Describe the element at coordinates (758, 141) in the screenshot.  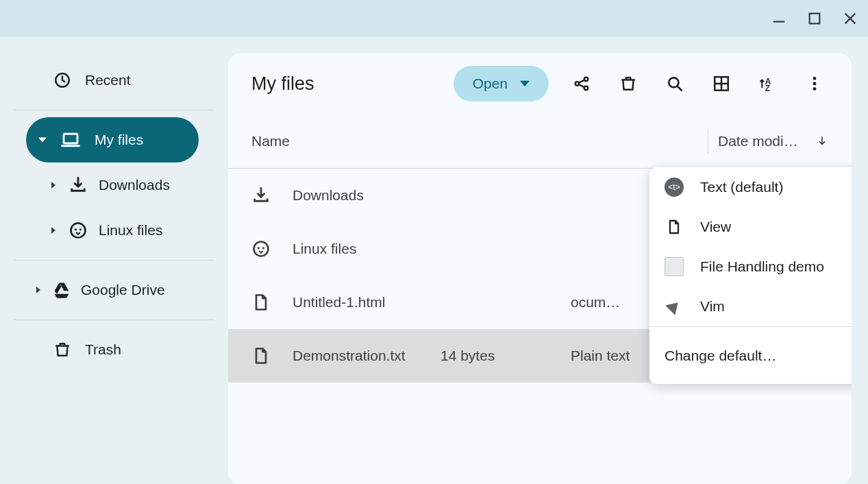
I see `column-date-label: Date modi…` at that location.